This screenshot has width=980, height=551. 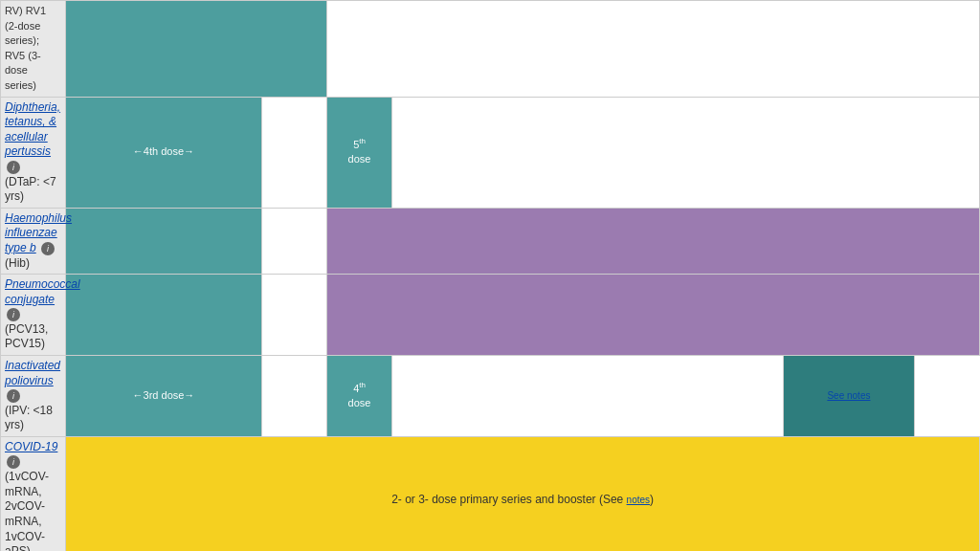 What do you see at coordinates (360, 396) in the screenshot?
I see `ipv-4th-dose: 4thdose` at bounding box center [360, 396].